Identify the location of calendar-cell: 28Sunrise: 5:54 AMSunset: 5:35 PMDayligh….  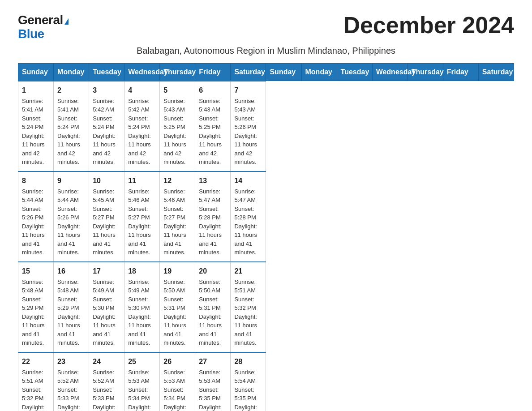
(248, 381).